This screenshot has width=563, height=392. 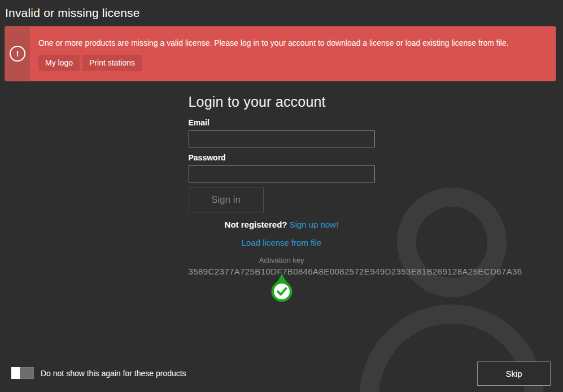 I want to click on email-label: Email, so click(x=282, y=123).